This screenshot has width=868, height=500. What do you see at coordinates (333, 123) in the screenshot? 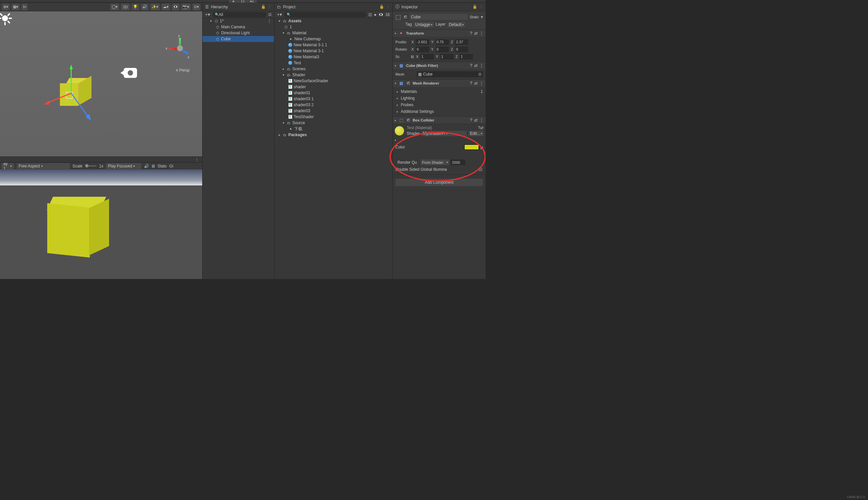
I see `folder-row: 🗀Source` at bounding box center [333, 123].